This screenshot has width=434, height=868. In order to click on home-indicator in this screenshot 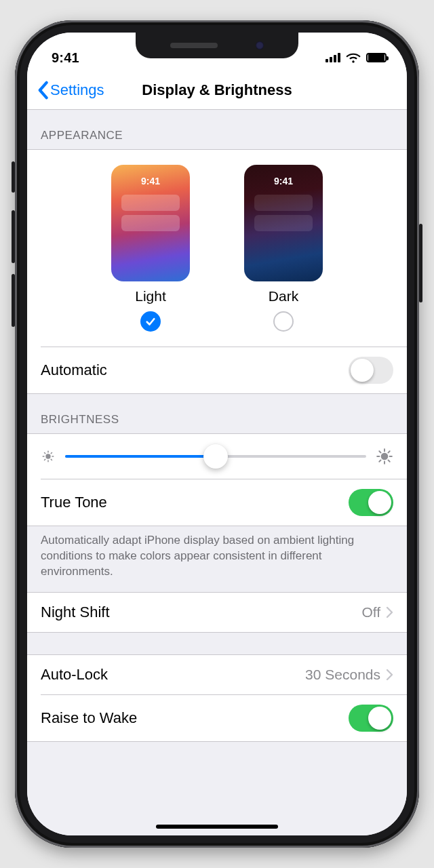, I will do `click(217, 827)`.